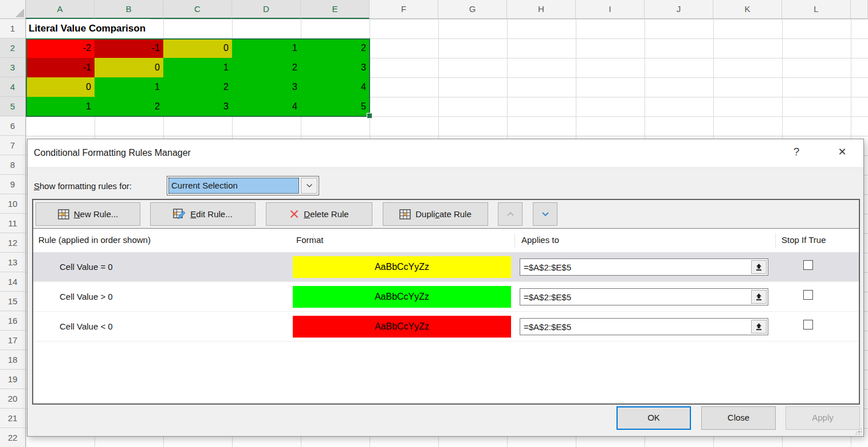  I want to click on cell-D2: 1, so click(266, 48).